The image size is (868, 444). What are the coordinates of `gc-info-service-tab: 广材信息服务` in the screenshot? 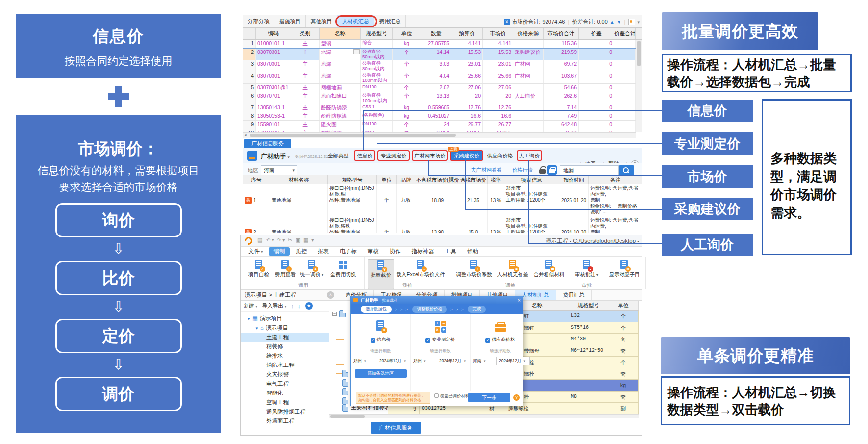 It's located at (268, 143).